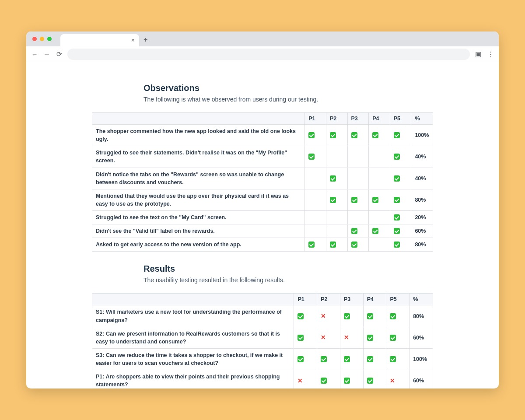  I want to click on minimize-window-button, so click(42, 39).